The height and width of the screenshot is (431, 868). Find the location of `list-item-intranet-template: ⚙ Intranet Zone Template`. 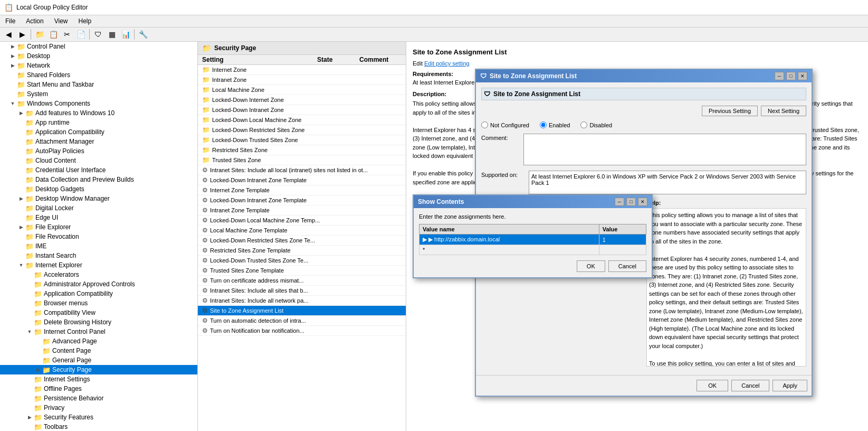

list-item-intranet-template: ⚙ Intranet Zone Template is located at coordinates (302, 210).